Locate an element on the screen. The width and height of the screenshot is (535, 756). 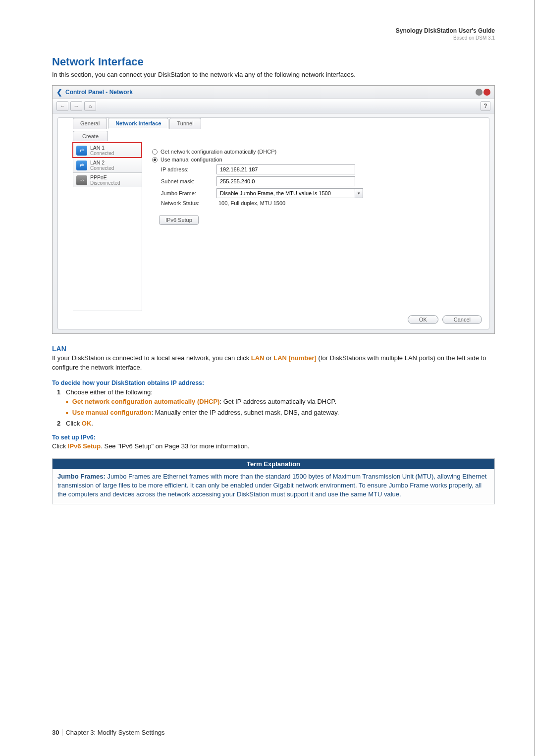
sidebar-item-lan1: ⇄ LAN 1 Connected is located at coordinates (107, 150).